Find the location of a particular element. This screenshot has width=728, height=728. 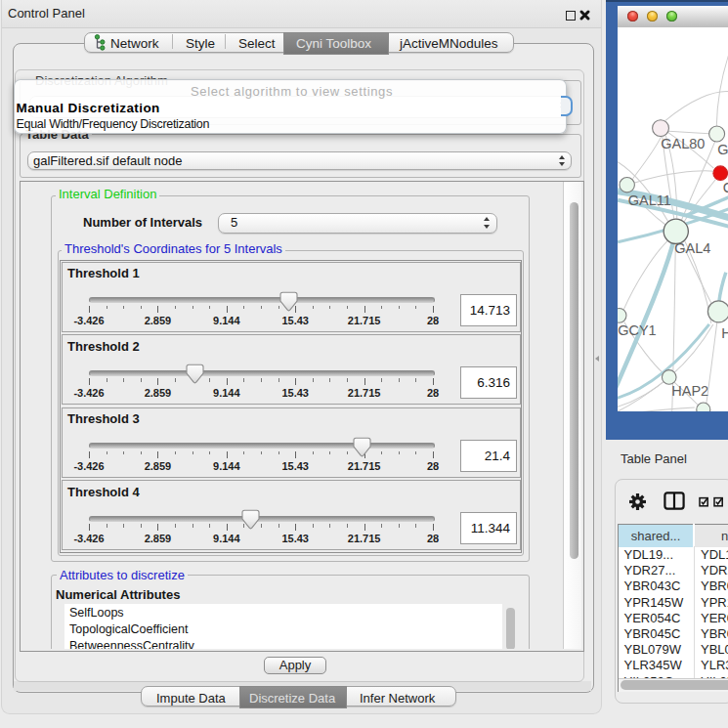

svg-text: GCY1 is located at coordinates (637, 329).